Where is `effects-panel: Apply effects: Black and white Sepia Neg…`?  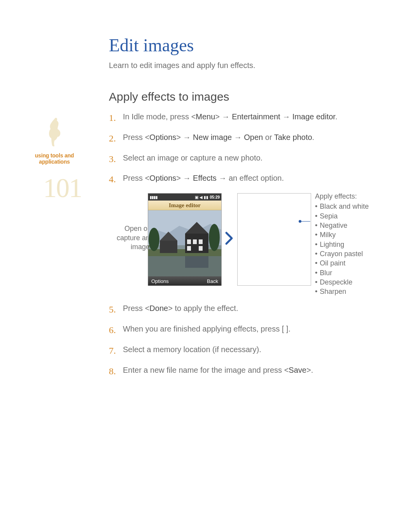
effects-panel: Apply effects: Black and white Sepia Neg… is located at coordinates (342, 244).